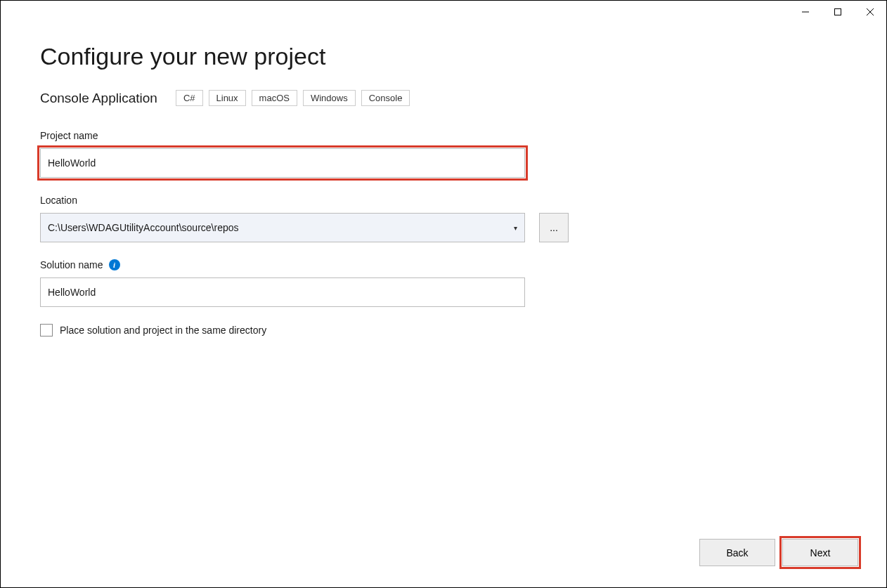  I want to click on solution-name-group: Solution name i, so click(444, 283).